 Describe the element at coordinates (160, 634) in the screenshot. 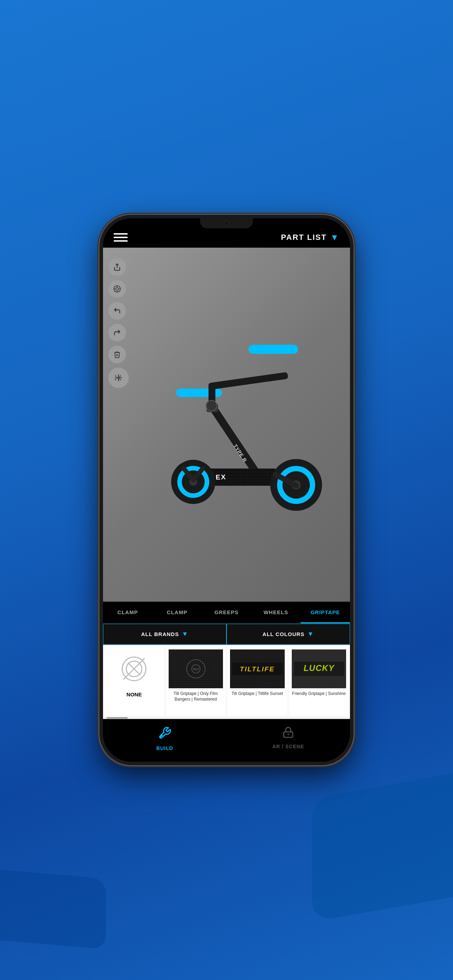

I see `brands-label: ALL BRANDS` at that location.